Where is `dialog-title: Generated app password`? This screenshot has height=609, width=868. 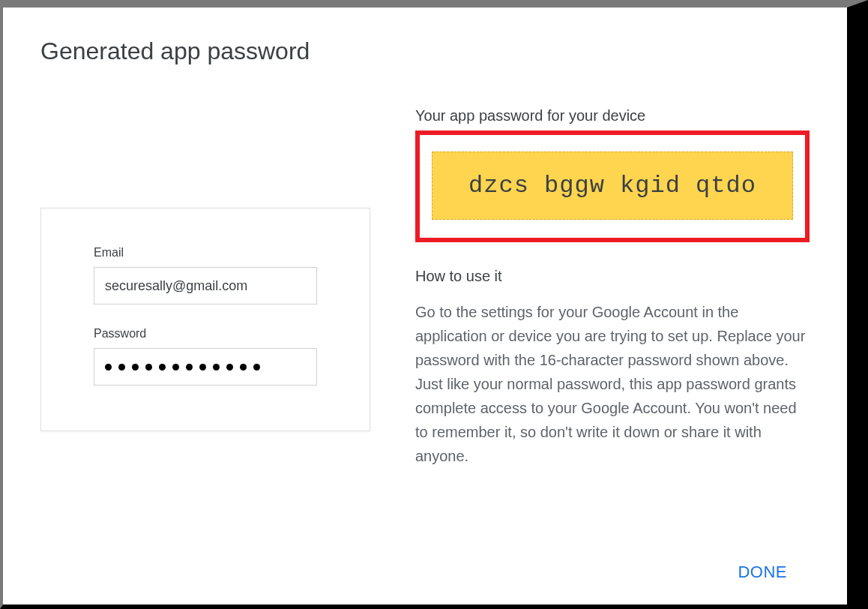 dialog-title: Generated app password is located at coordinates (425, 51).